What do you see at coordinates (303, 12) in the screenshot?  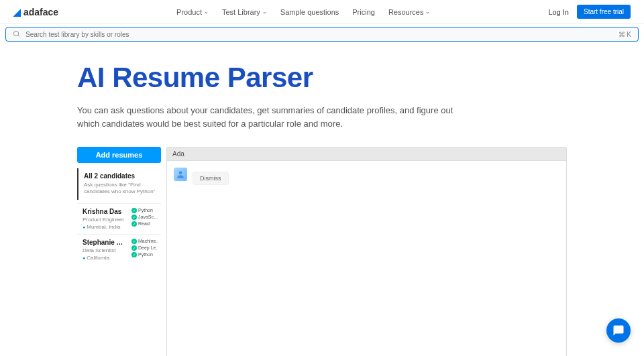 I see `main-nav: Product ⌄ Test Library ⌄ Sample question…` at bounding box center [303, 12].